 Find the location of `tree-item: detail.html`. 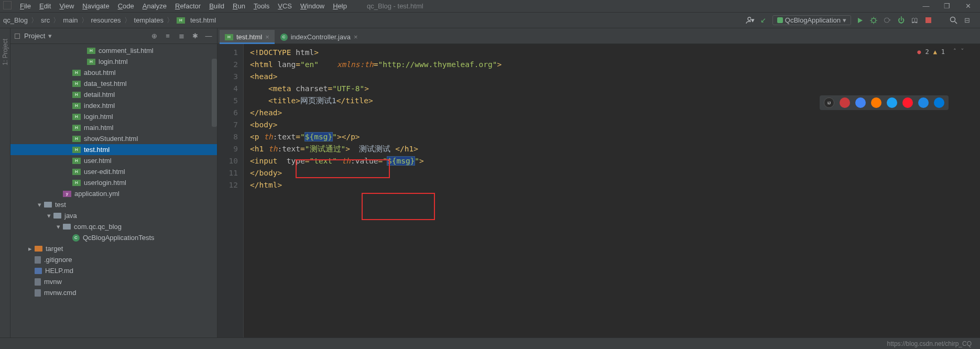

tree-item: detail.html is located at coordinates (114, 94).